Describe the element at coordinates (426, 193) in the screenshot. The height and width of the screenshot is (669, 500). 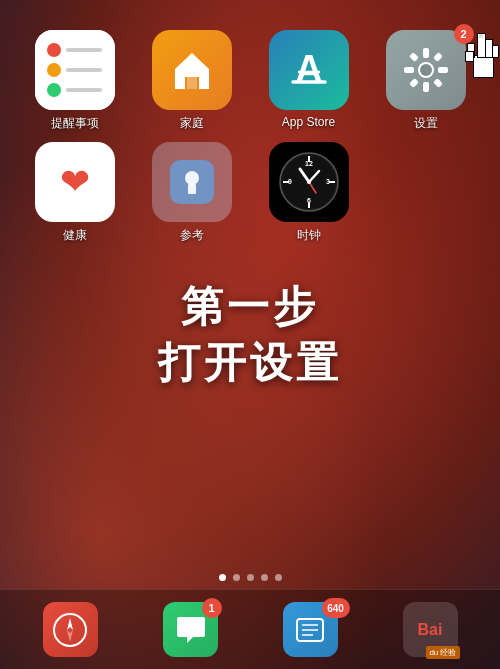
I see `empty-slot` at that location.